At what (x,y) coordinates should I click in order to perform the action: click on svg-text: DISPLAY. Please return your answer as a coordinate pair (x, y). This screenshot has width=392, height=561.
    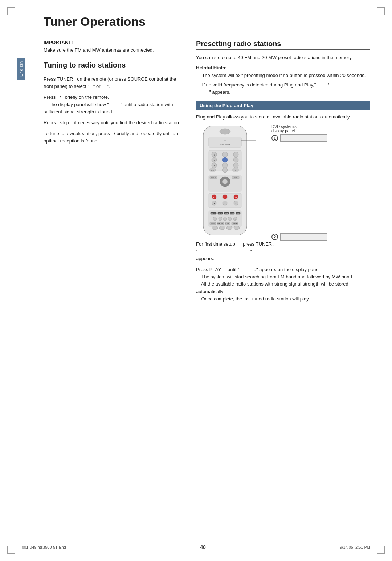
    Looking at the image, I should click on (213, 178).